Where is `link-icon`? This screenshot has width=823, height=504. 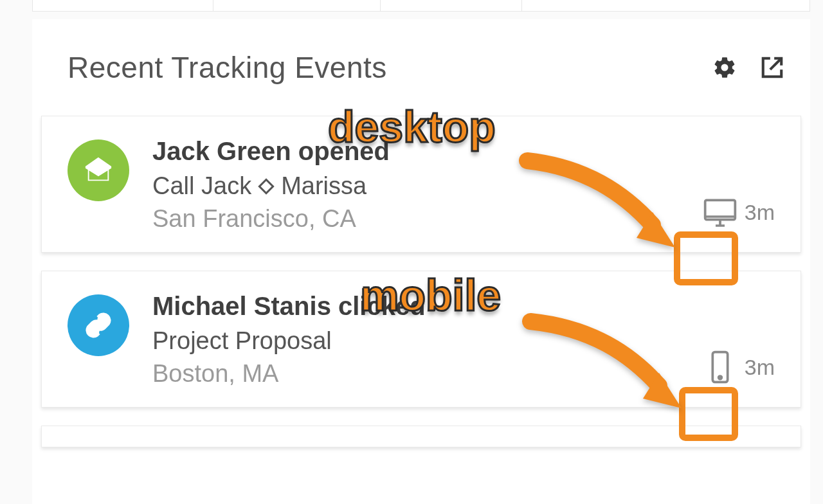 link-icon is located at coordinates (98, 325).